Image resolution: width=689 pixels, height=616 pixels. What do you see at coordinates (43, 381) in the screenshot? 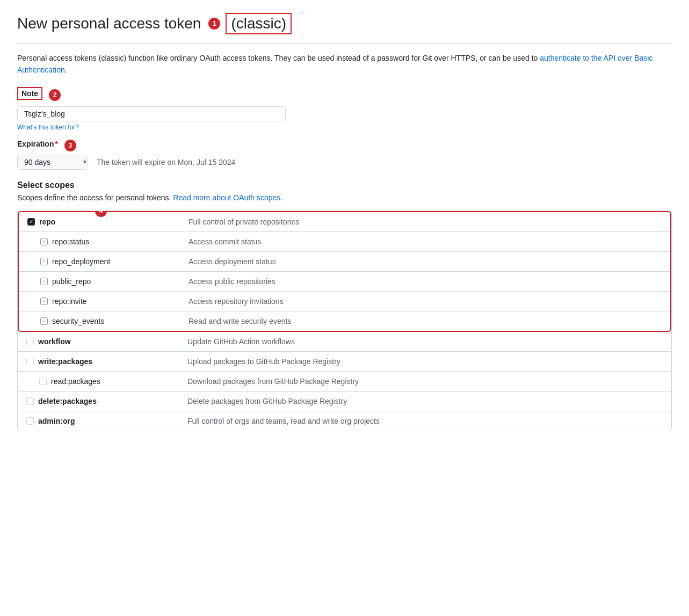
I see `read-packages-checkbox` at bounding box center [43, 381].